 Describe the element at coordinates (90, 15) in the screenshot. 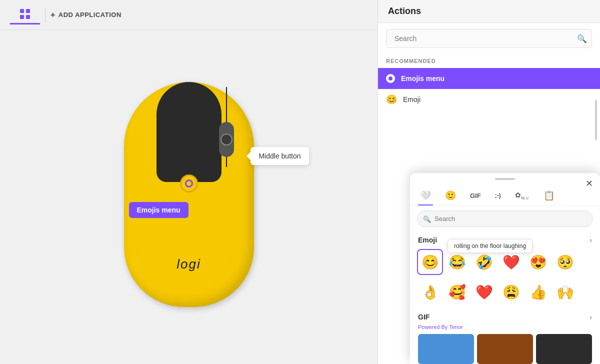

I see `add-app-label: ADD APPLICATION` at that location.